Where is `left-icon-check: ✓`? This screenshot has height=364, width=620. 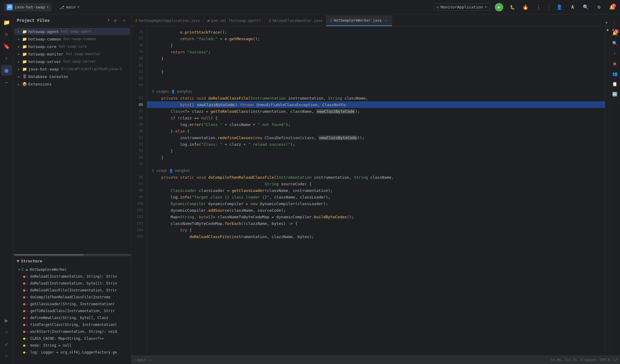
left-icon-check: ✓ is located at coordinates (7, 344).